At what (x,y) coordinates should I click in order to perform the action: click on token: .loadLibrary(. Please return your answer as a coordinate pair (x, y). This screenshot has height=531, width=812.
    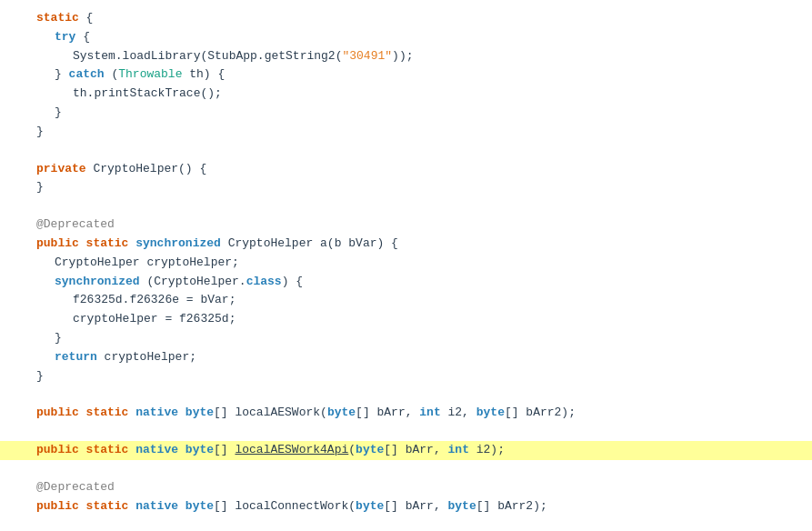
    Looking at the image, I should click on (162, 56).